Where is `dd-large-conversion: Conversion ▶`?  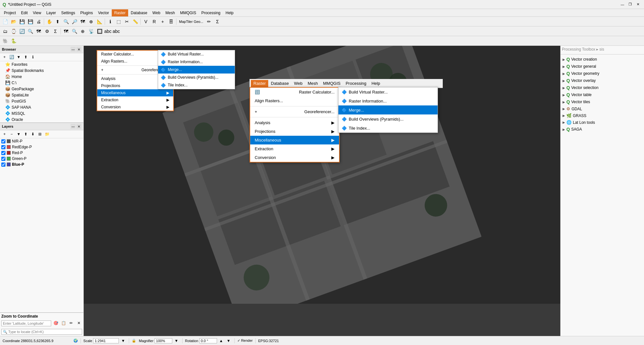
dd-large-conversion: Conversion ▶ is located at coordinates (295, 157).